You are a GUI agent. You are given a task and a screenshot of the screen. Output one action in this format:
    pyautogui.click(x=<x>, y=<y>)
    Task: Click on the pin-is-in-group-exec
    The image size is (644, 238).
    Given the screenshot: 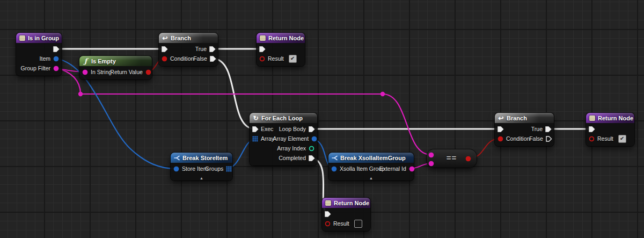 What is the action you would take?
    pyautogui.click(x=56, y=49)
    